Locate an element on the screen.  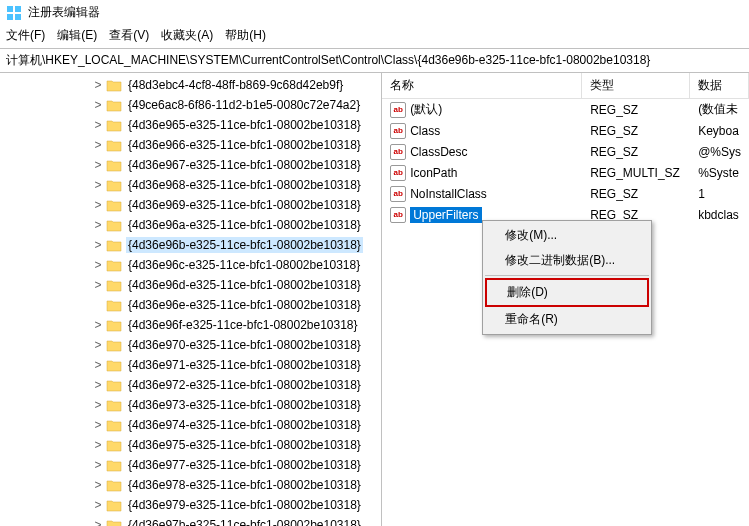
tree-item: >{4d36e967-e325-11ce-bfc1-08002be10318} is located at coordinates (190, 165).